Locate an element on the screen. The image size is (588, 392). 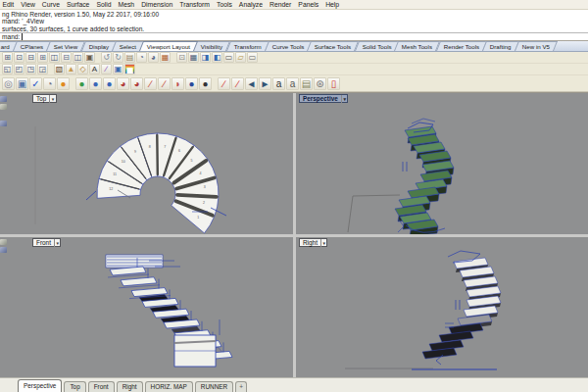
viewport-layout-columns-icon: ◫ is located at coordinates (78, 57).